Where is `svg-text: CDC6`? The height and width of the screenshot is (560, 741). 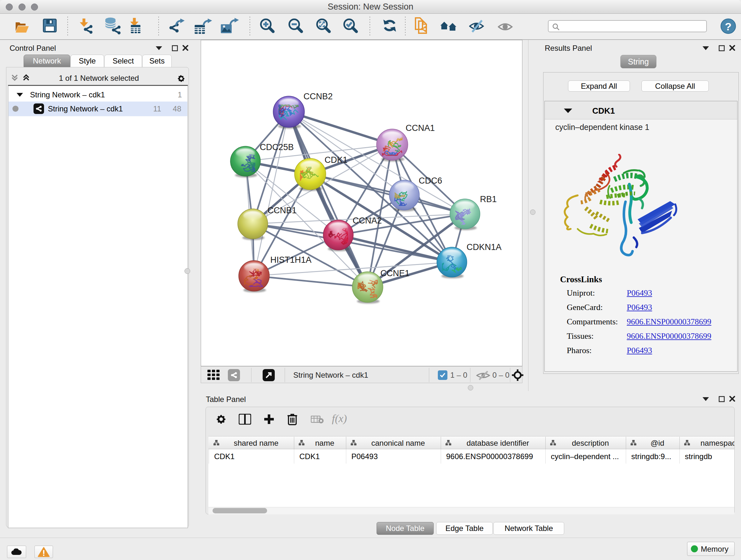
svg-text: CDC6 is located at coordinates (430, 181).